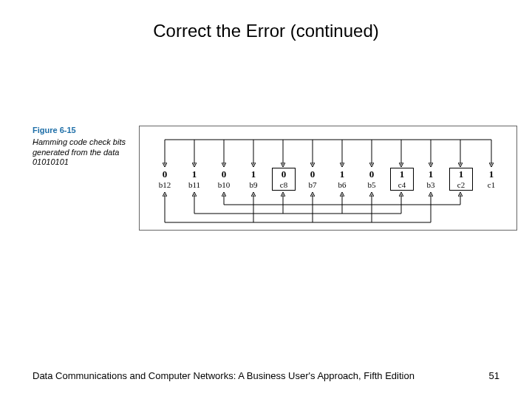  What do you see at coordinates (494, 375) in the screenshot?
I see `page-number: 51` at bounding box center [494, 375].